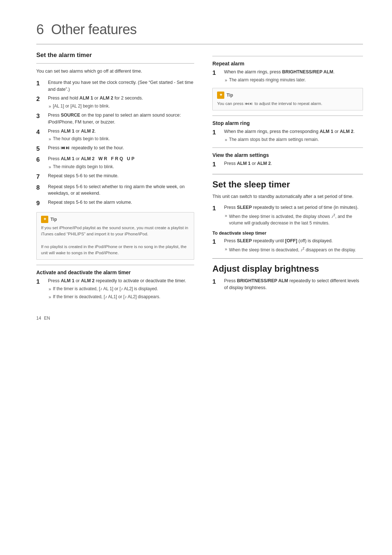 The width and height of the screenshot is (392, 555). I want to click on alarm-timer-steps: 1 Ensure that you have set the clock cor…, so click(115, 143).